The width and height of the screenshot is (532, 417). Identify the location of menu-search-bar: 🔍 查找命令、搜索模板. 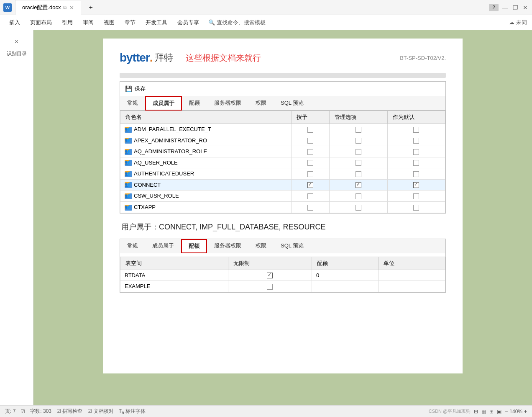
(237, 23).